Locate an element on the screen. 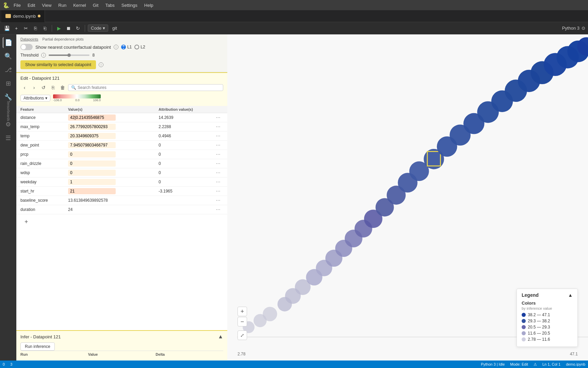 The height and width of the screenshot is (368, 588). value-input-maxtemp is located at coordinates (92, 127).